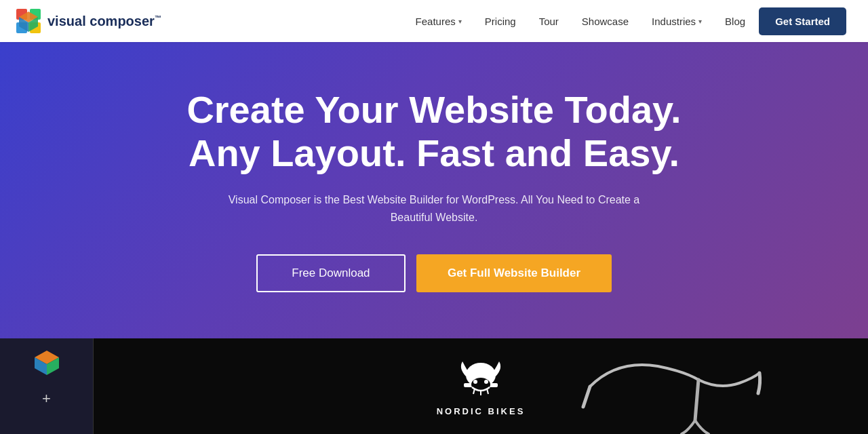  Describe the element at coordinates (434, 21) in the screenshot. I see `header: visual composer™ Features ▾ Pricing Tour…` at that location.